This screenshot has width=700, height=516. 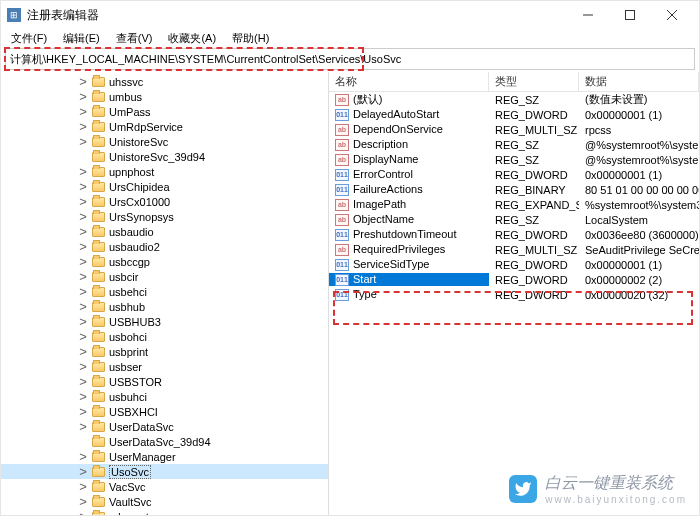 I want to click on tree-item-urscx01000: >UrsCx01000, so click(x=164, y=202).